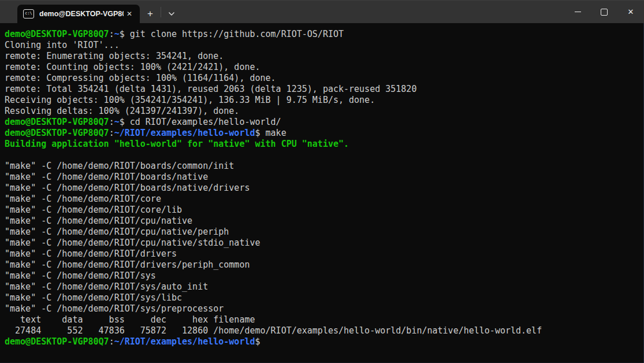 This screenshot has width=644, height=363. I want to click on terminal-line: "make" -C /home/demo/RIOT/drivers/periph…, so click(322, 265).